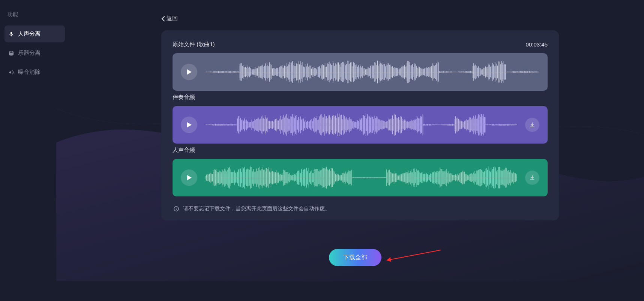 The height and width of the screenshot is (301, 644). Describe the element at coordinates (364, 19) in the screenshot. I see `back-button: 返回` at that location.